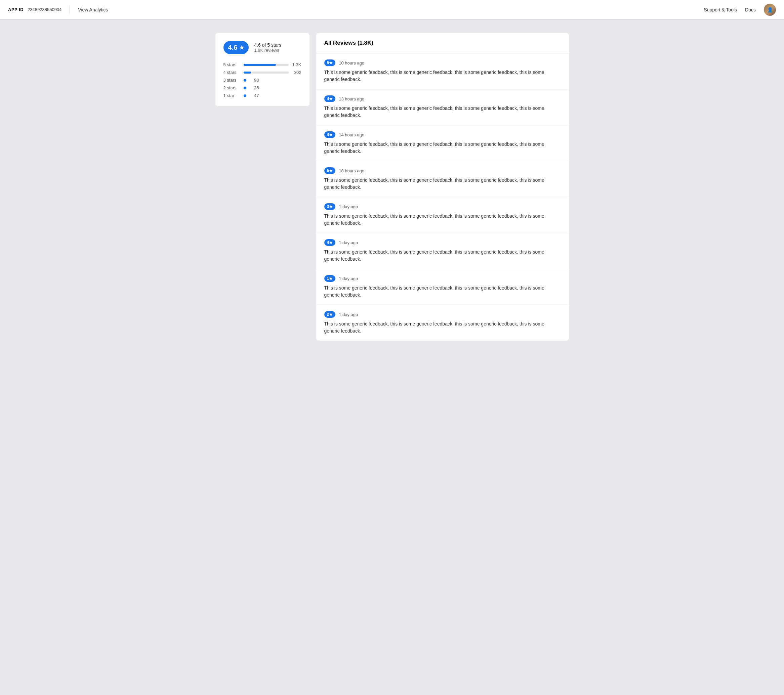  I want to click on app-id-value: 23489238550904, so click(44, 10).